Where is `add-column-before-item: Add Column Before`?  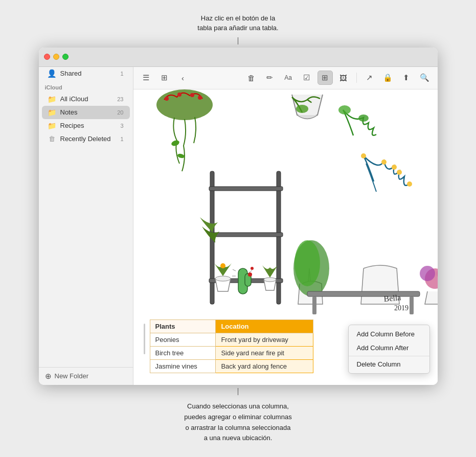
add-column-before-item: Add Column Before is located at coordinates (389, 334).